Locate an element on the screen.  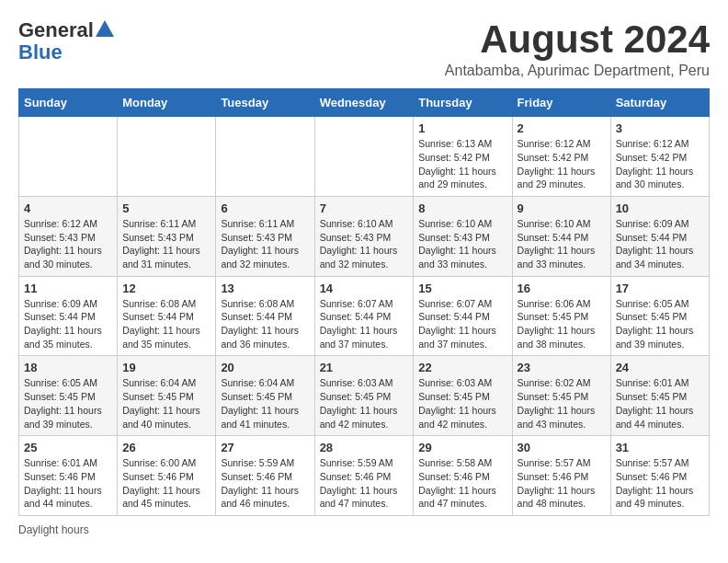
calendar-cell: 7Sunrise: 6:10 AM Sunset: 5:43 PM Daylig… is located at coordinates (364, 236).